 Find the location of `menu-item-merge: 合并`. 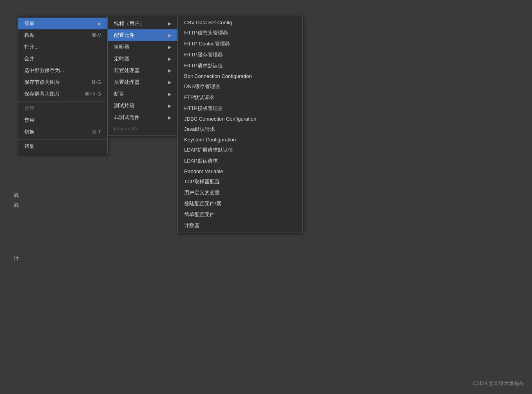

menu-item-merge: 合并 is located at coordinates (63, 59).